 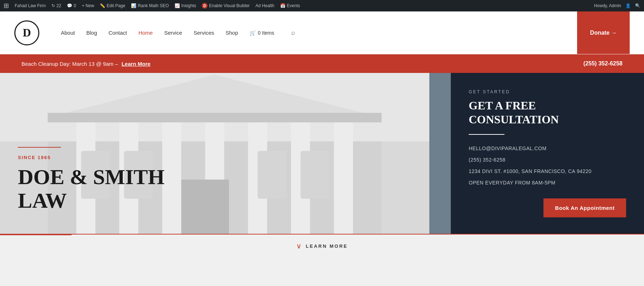 I want to click on rank-math-label: Rank Math SEO, so click(x=153, y=6).